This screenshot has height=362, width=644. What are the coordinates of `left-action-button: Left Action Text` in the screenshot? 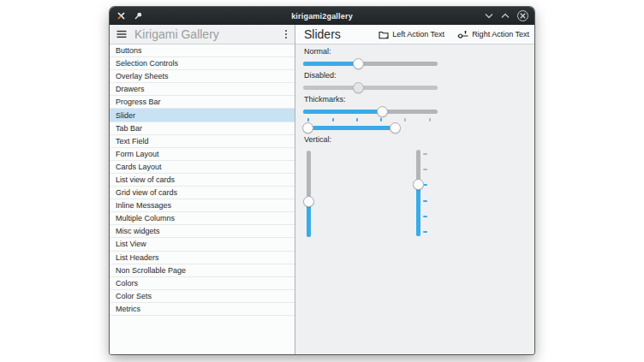 It's located at (411, 34).